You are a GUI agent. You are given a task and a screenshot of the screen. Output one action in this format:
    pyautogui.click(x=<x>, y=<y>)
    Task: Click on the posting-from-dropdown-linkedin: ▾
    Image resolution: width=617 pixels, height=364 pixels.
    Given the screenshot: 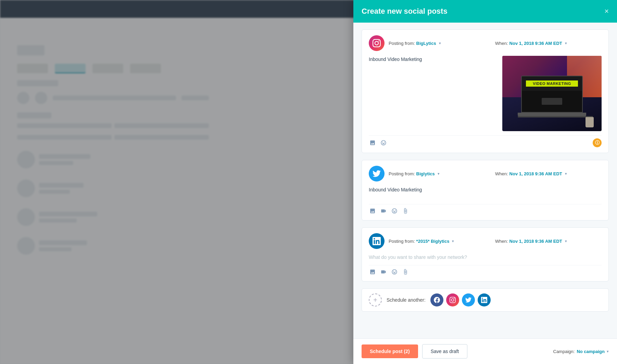 What is the action you would take?
    pyautogui.click(x=453, y=241)
    